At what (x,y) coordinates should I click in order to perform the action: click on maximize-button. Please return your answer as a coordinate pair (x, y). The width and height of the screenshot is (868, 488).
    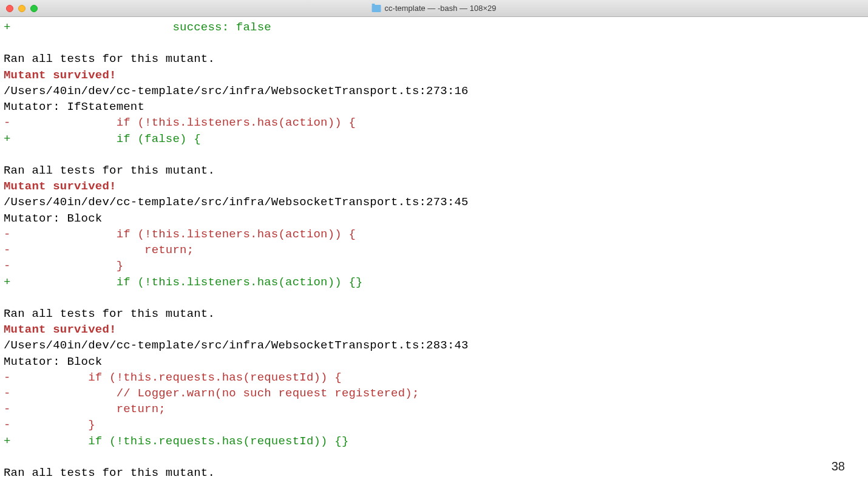
    Looking at the image, I should click on (34, 8).